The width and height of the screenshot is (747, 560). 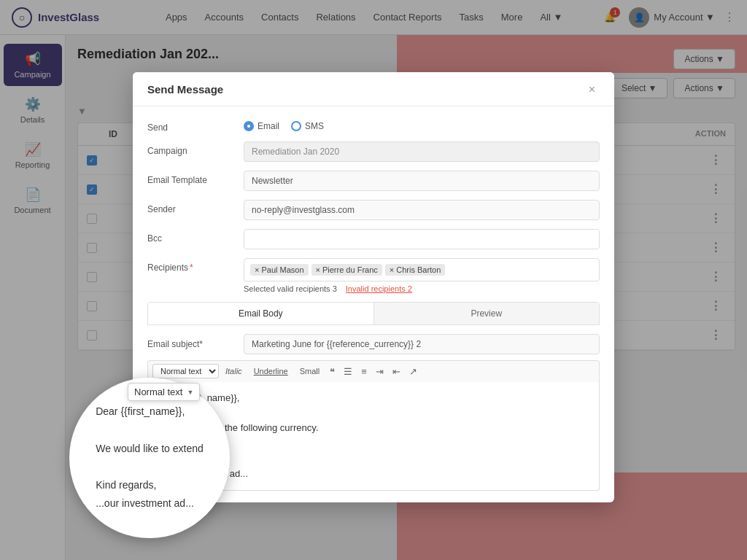 What do you see at coordinates (374, 152) in the screenshot?
I see `campaign-row: Campaign` at bounding box center [374, 152].